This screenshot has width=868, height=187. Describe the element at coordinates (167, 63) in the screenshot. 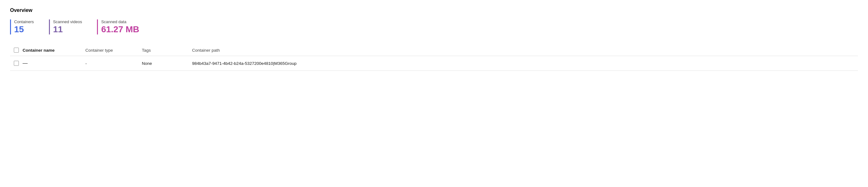

I see `row-tags-cell: None` at that location.